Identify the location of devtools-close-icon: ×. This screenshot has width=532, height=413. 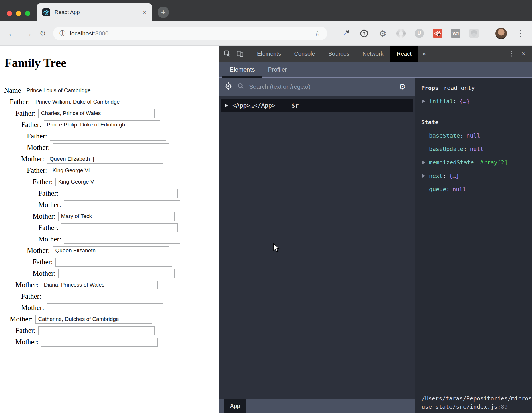
(523, 54).